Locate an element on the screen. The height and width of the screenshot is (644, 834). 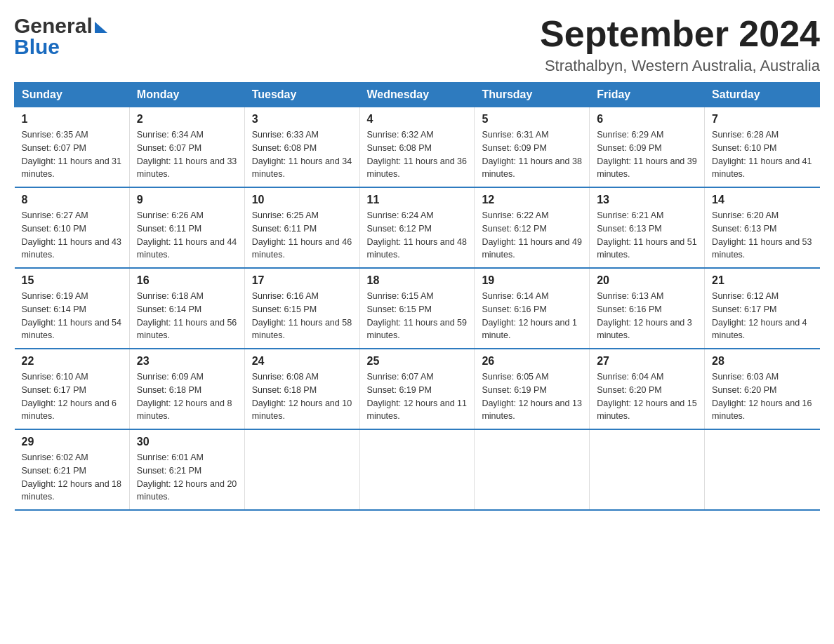
day-number: 27 is located at coordinates (647, 361).